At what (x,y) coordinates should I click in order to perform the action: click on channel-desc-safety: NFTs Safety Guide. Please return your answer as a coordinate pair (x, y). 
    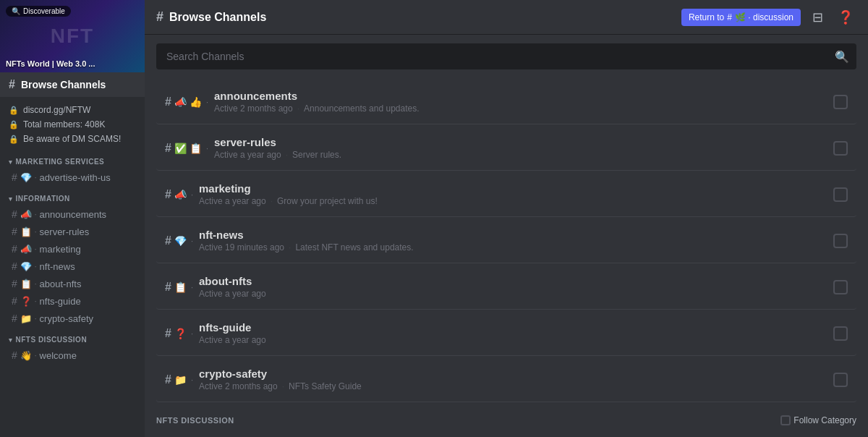
    Looking at the image, I should click on (326, 386).